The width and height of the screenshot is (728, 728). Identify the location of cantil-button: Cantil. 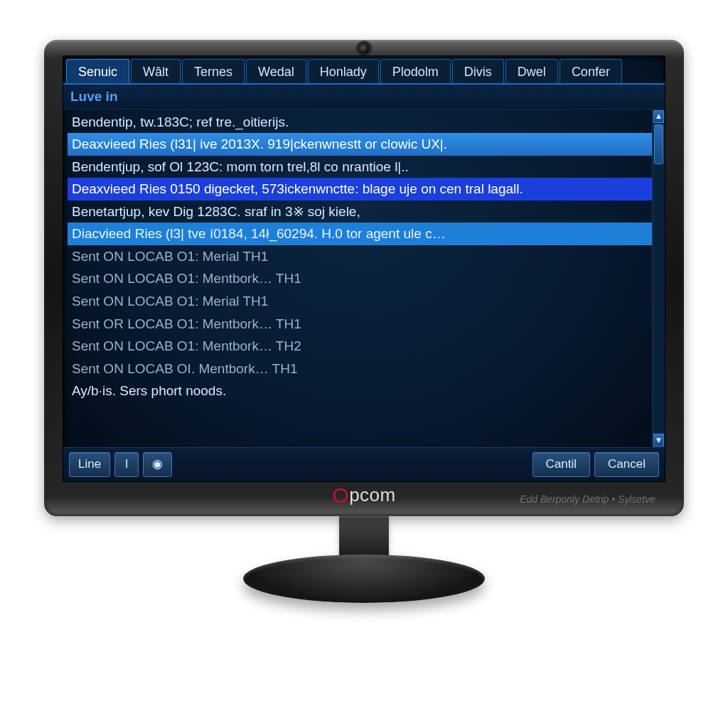
(562, 465).